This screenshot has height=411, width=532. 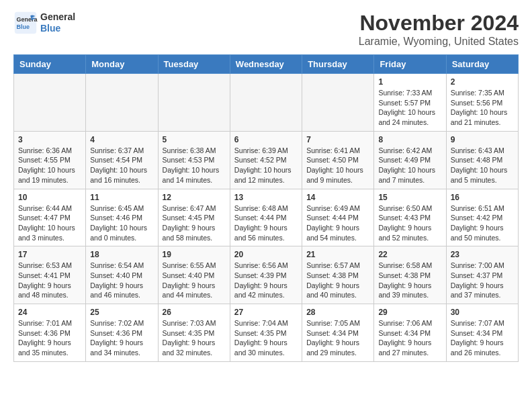 What do you see at coordinates (410, 197) in the screenshot?
I see `day-number: 15` at bounding box center [410, 197].